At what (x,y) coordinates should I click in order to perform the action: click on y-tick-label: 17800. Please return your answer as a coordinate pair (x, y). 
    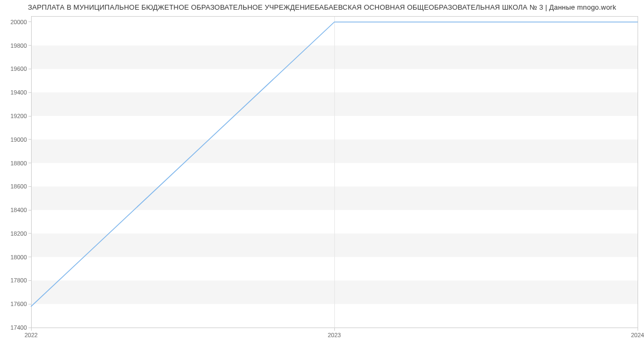
    Looking at the image, I should click on (18, 280).